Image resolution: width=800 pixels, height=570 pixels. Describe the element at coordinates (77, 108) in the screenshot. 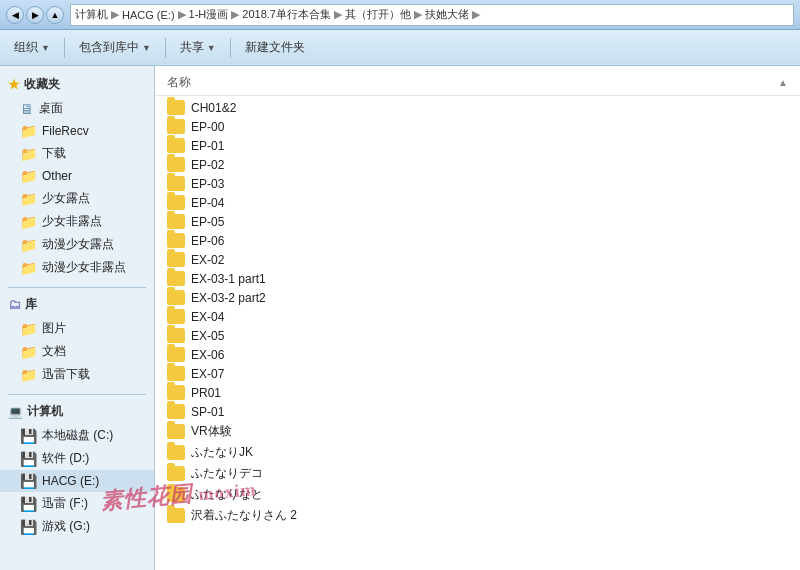

I see `sidebar-item-desktop: 🖥 桌面` at that location.